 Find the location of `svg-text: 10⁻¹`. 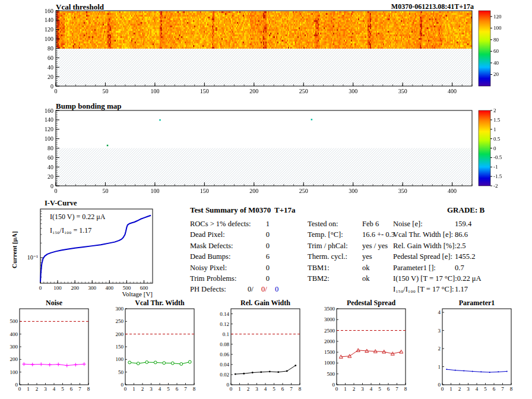

svg-text: 10⁻¹ is located at coordinates (33, 258).